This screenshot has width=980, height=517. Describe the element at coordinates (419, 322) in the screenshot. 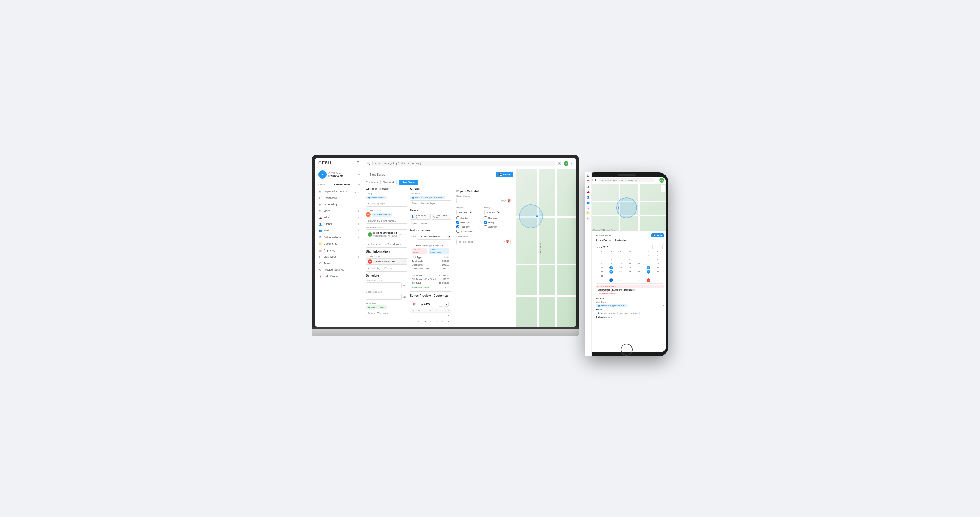

I see `cal-day-cell: 4` at that location.